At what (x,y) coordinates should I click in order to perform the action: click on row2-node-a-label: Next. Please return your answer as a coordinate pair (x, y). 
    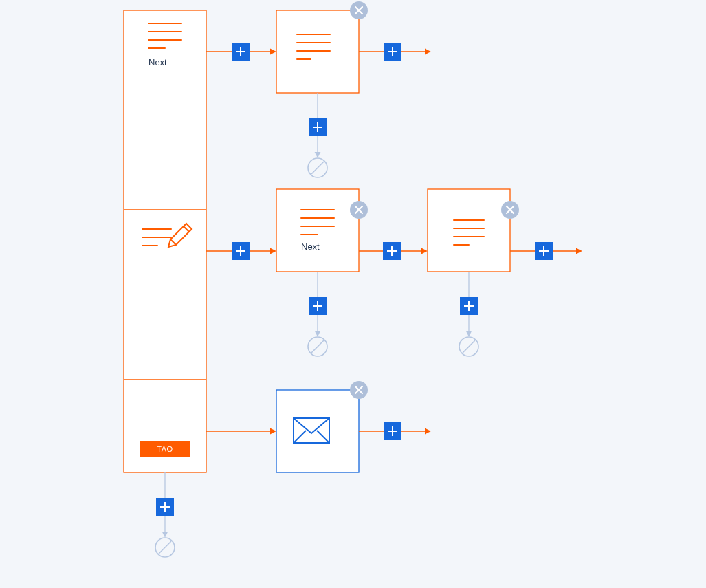
    Looking at the image, I should click on (311, 246).